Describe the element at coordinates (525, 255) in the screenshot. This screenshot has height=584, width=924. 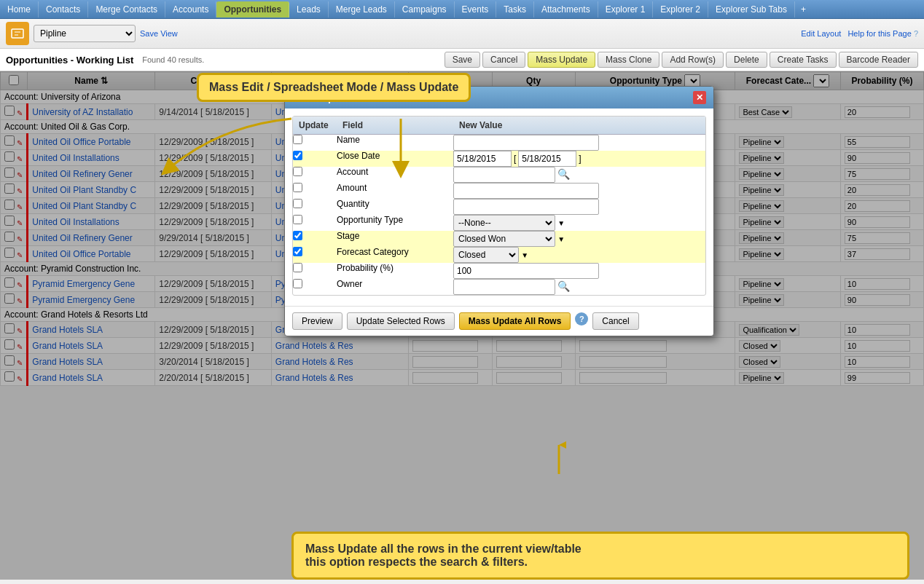
I see `forecast-dropdown-icon: ▼` at that location.